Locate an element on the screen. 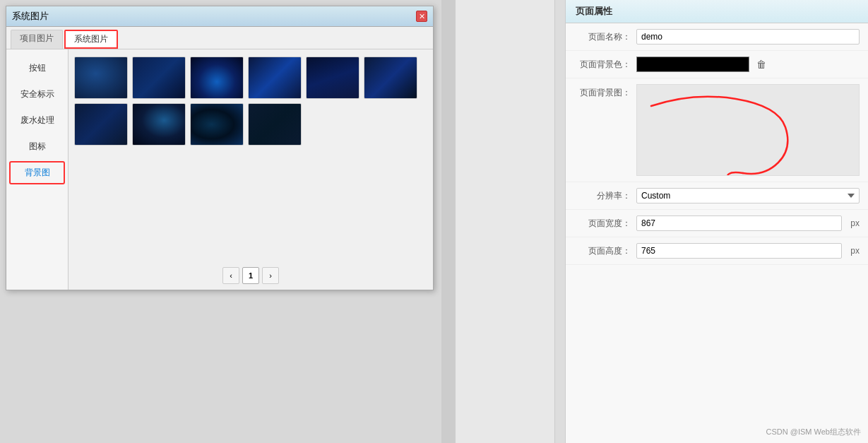 Image resolution: width=868 pixels, height=443 pixels. page-name-input is located at coordinates (748, 37).